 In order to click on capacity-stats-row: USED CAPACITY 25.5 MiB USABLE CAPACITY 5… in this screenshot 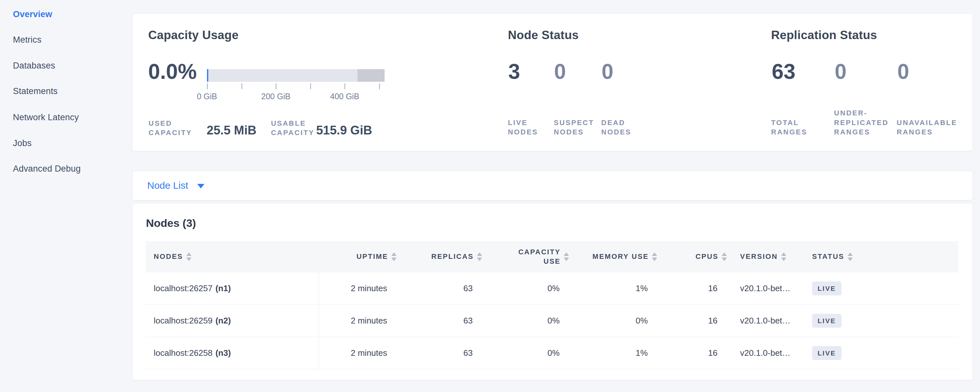, I will do `click(265, 128)`.